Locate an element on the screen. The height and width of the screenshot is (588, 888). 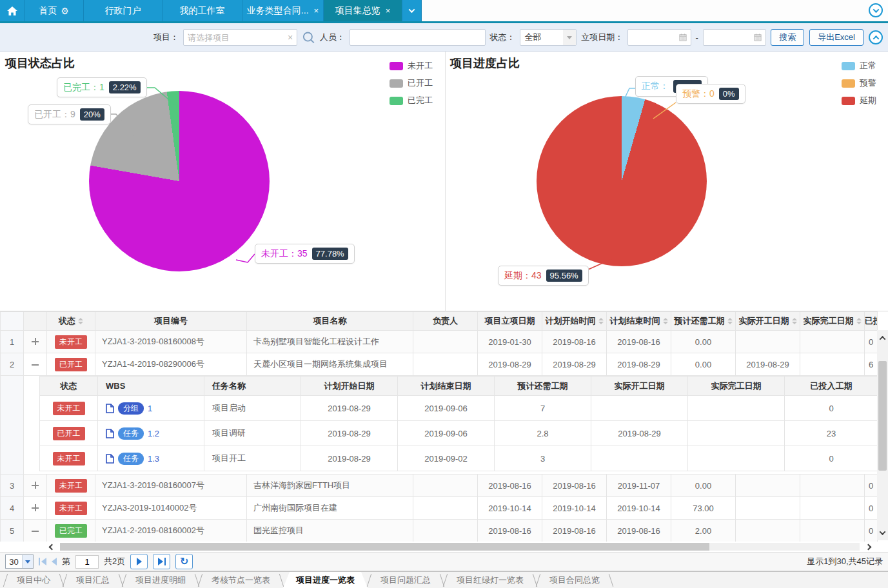
bottom-tab-project-center: 项目中心 is located at coordinates (34, 580).